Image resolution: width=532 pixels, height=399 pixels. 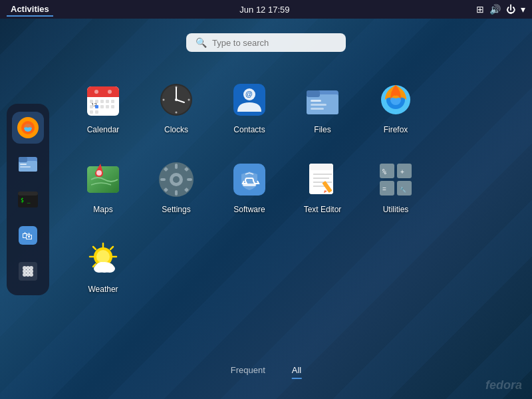 What do you see at coordinates (396, 180) in the screenshot?
I see `utilities-icon-wrapper: % + = 🔧` at bounding box center [396, 180].